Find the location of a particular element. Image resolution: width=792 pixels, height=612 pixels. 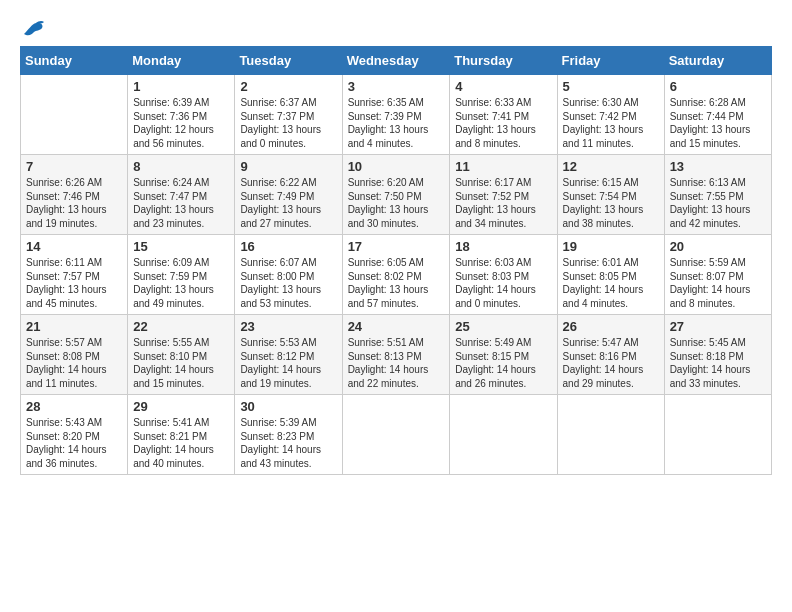

calendar-week-row: 21Sunrise: 5:57 AMSunset: 8:08 PMDayligh… is located at coordinates (396, 355).